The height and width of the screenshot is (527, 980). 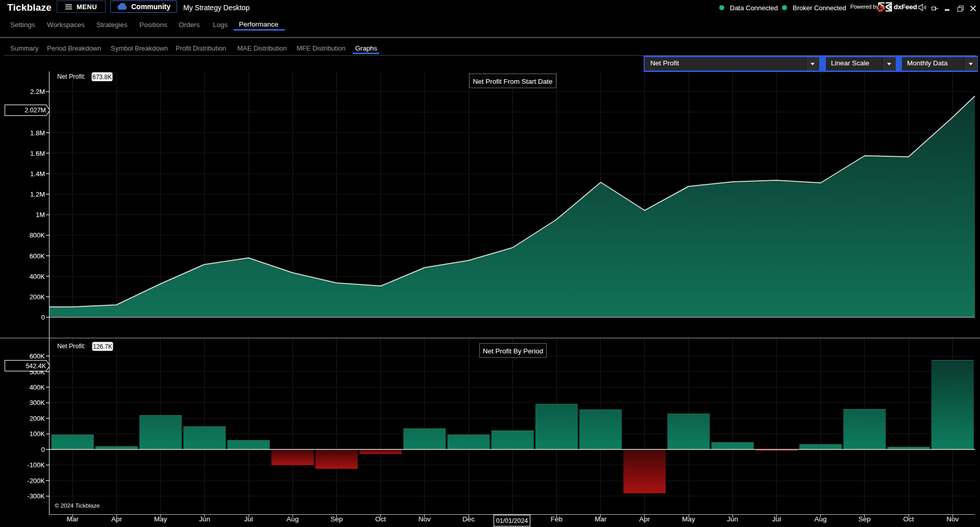 What do you see at coordinates (38, 402) in the screenshot?
I see `svg-text: 300K` at bounding box center [38, 402].